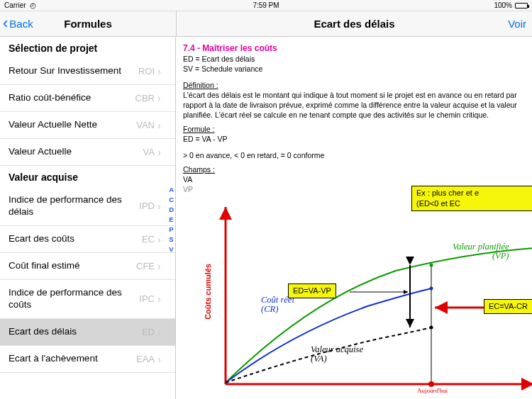 This screenshot has width=532, height=399. I want to click on voir-button: Voir, so click(517, 24).